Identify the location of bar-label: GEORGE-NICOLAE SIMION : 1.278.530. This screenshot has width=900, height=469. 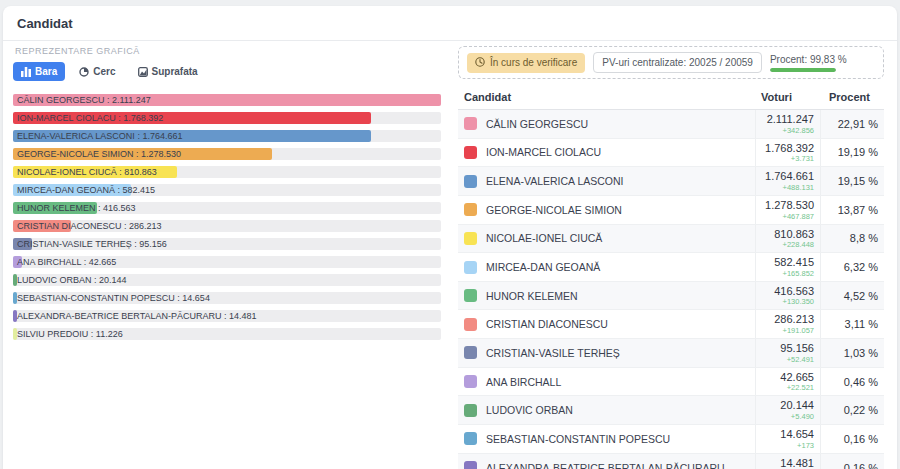
(99, 154).